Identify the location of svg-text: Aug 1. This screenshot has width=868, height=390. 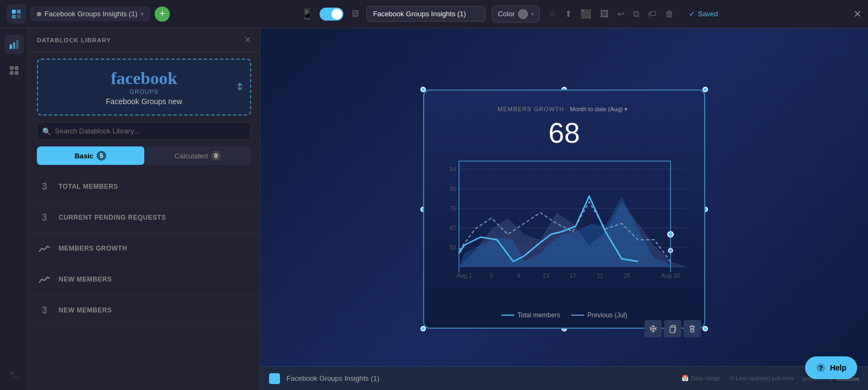
(464, 276).